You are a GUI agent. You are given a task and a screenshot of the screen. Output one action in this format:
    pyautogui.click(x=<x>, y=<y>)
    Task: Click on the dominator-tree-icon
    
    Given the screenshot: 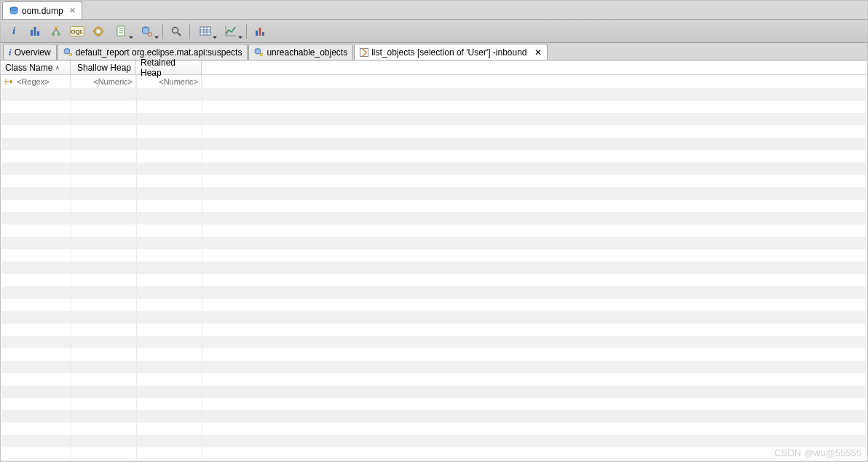 What is the action you would take?
    pyautogui.click(x=56, y=31)
    